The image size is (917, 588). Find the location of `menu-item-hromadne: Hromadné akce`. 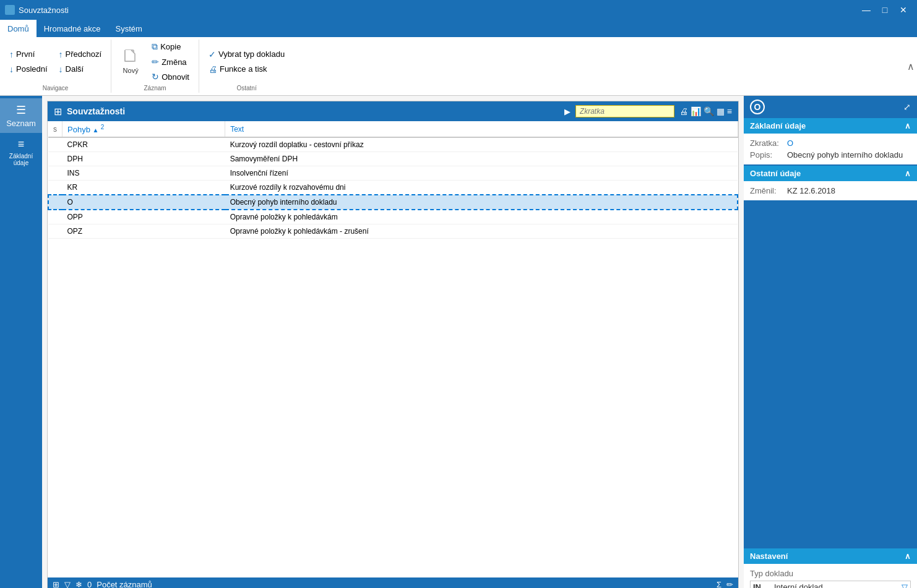

menu-item-hromadne: Hromadné akce is located at coordinates (72, 28).